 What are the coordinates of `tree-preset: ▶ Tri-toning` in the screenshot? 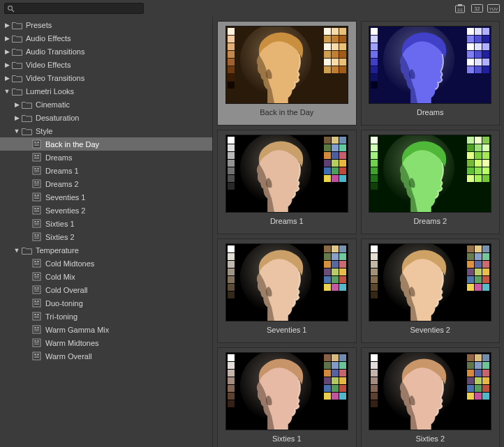 It's located at (106, 317).